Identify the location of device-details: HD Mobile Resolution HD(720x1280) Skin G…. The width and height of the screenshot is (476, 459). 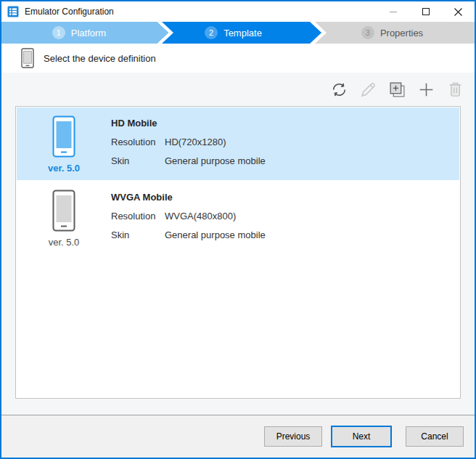
(189, 144).